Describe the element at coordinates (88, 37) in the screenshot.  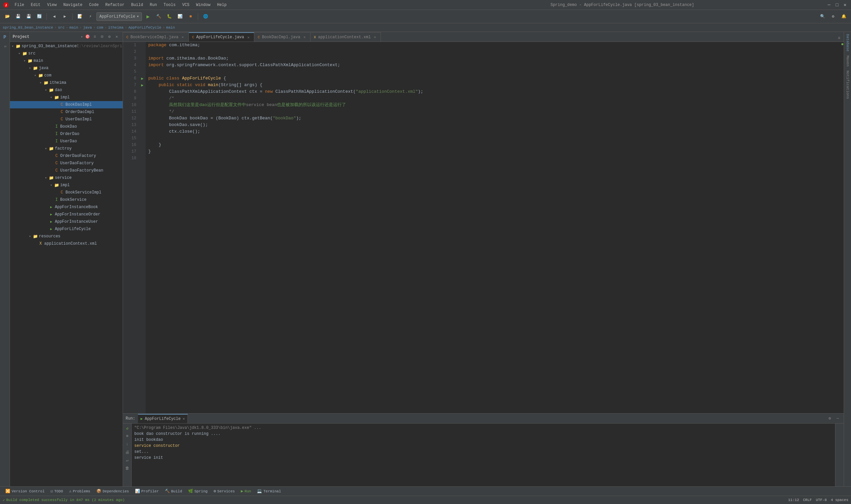
I see `locate-file-button: 🎯` at that location.